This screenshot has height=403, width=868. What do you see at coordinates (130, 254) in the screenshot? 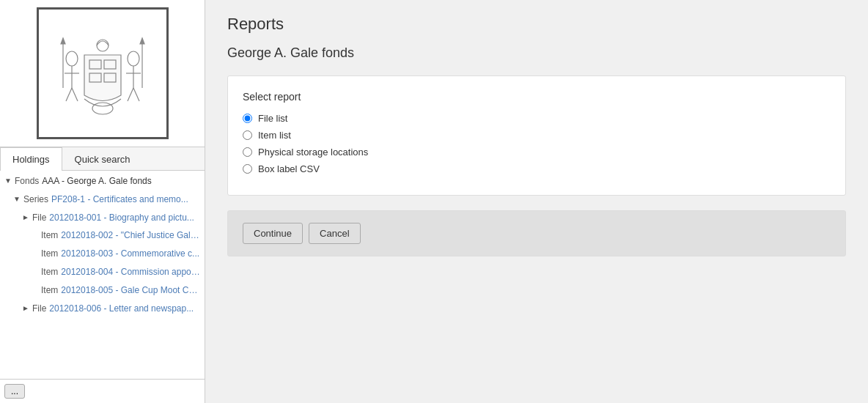
I see `tree-item-label: 2012018-003 - Commemorative c...` at bounding box center [130, 254].